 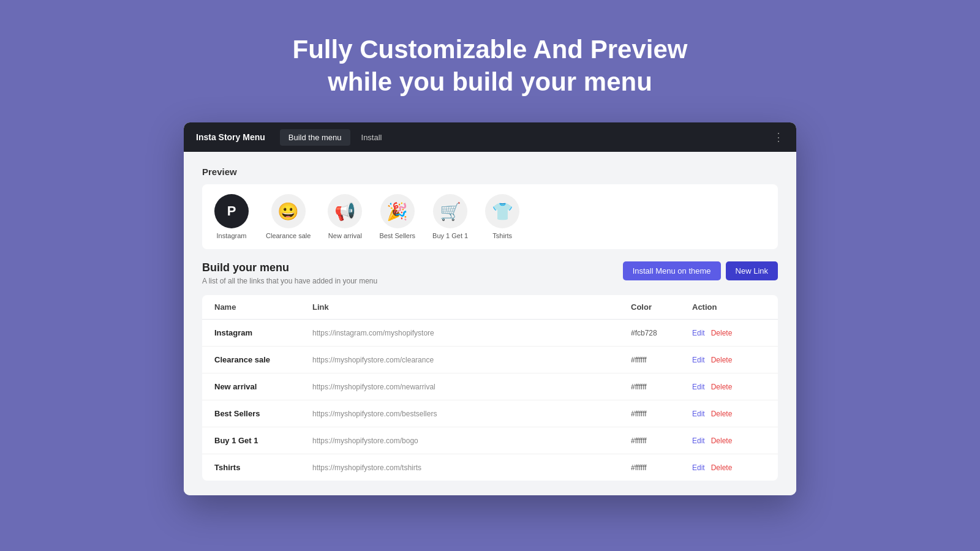 What do you see at coordinates (729, 333) in the screenshot?
I see `row-actions-0: Edit Delete` at bounding box center [729, 333].